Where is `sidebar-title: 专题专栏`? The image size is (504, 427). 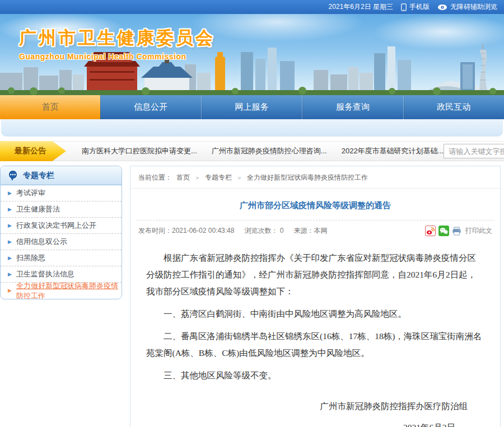 sidebar-title: 专题专栏 is located at coordinates (39, 176).